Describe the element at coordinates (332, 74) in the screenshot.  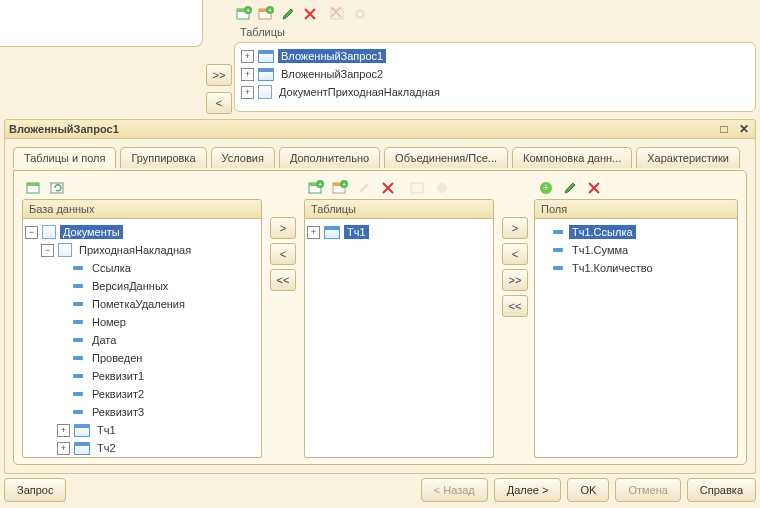
I see `tree-node-label: ВложенныйЗапрос2` at that location.